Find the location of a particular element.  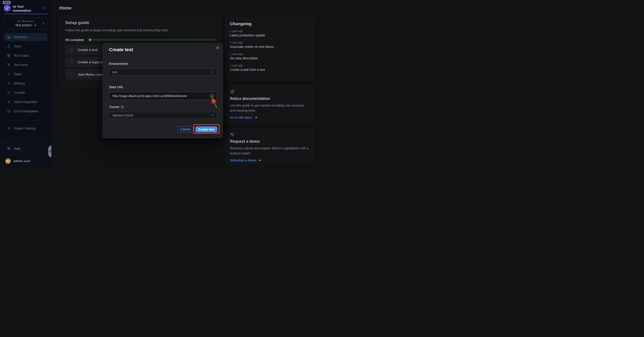

project-selector: PROJECT Test project - 1 is located at coordinates (26, 24).